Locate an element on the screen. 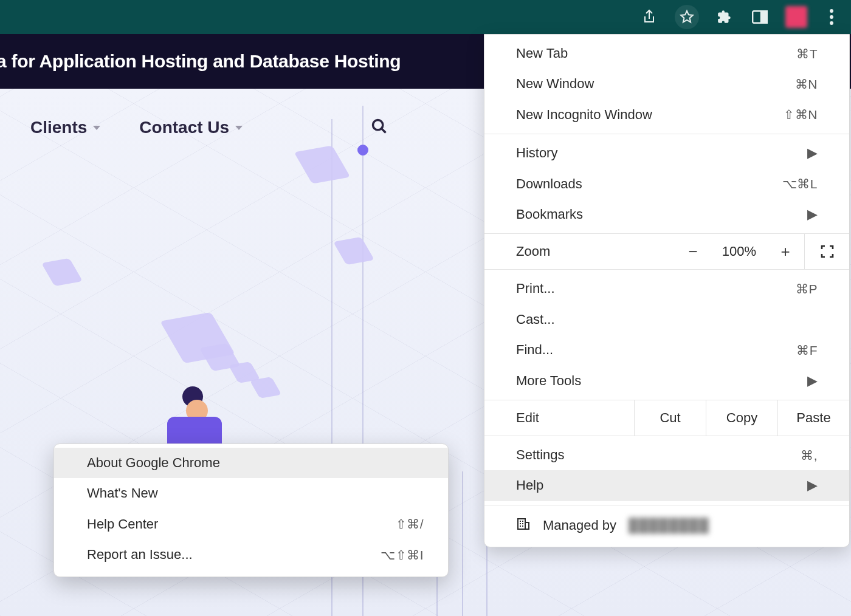  menu-item-history: History ▶ is located at coordinates (667, 153).